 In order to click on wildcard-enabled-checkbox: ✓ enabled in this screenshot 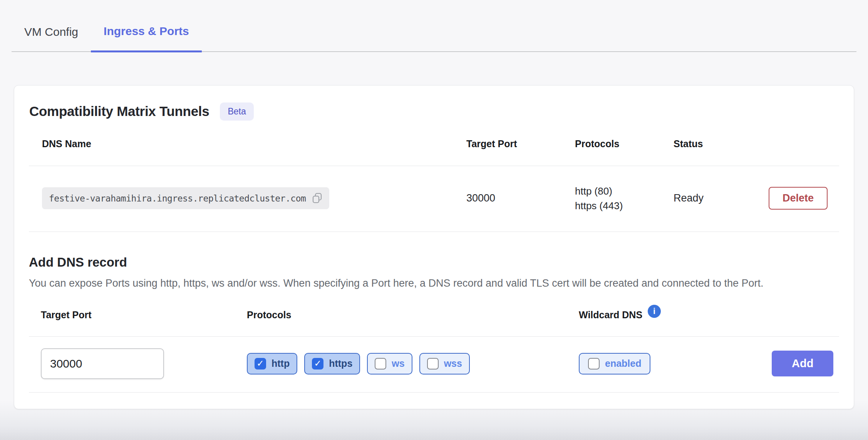, I will do `click(615, 364)`.